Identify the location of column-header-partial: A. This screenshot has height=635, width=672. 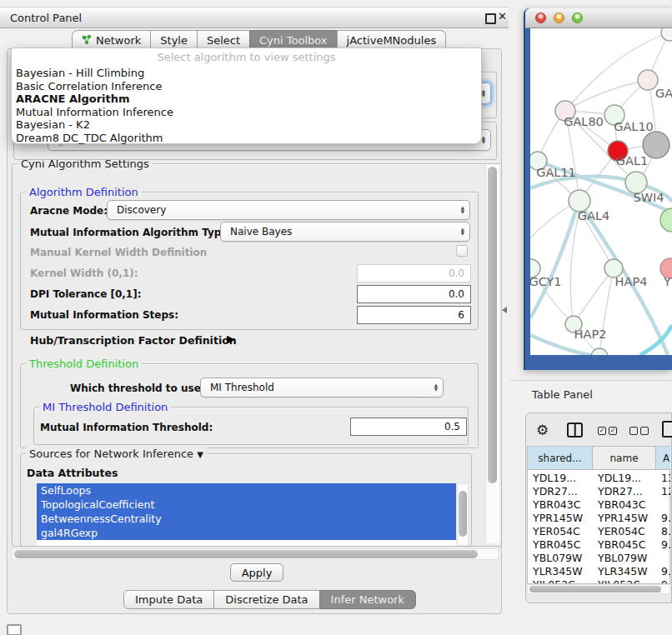
(664, 458).